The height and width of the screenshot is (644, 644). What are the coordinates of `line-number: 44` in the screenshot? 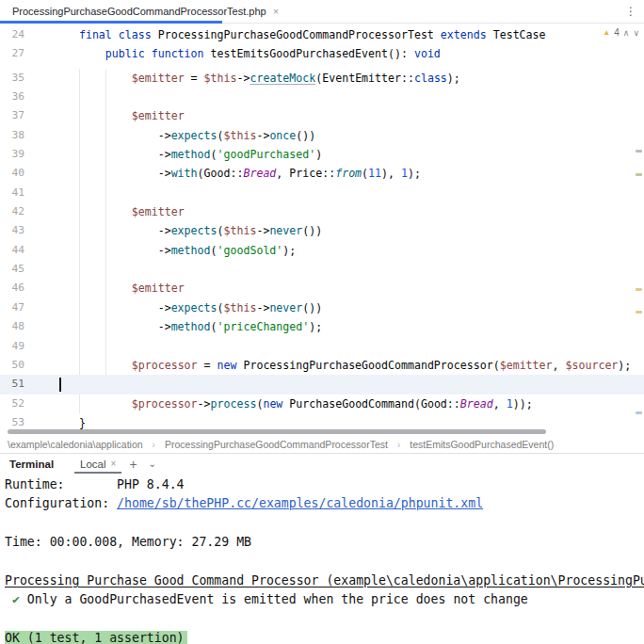 It's located at (12, 250).